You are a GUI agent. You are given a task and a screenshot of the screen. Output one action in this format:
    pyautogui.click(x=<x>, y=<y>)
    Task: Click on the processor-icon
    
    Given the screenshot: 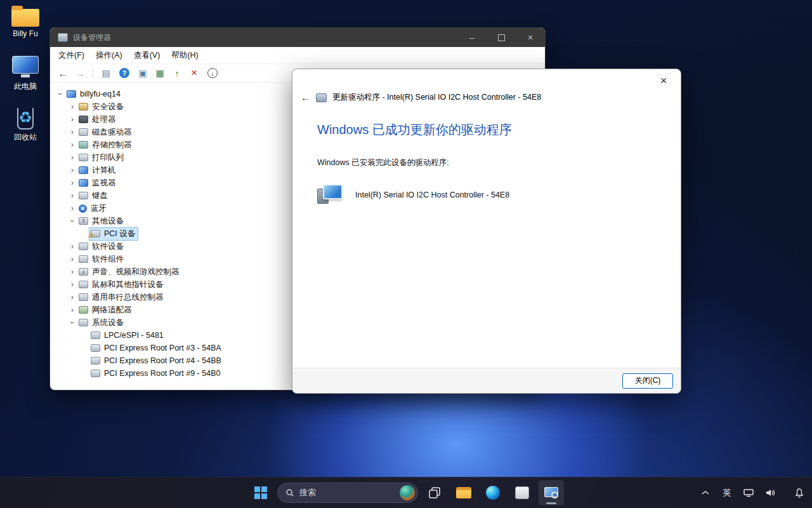 What is the action you would take?
    pyautogui.click(x=84, y=119)
    